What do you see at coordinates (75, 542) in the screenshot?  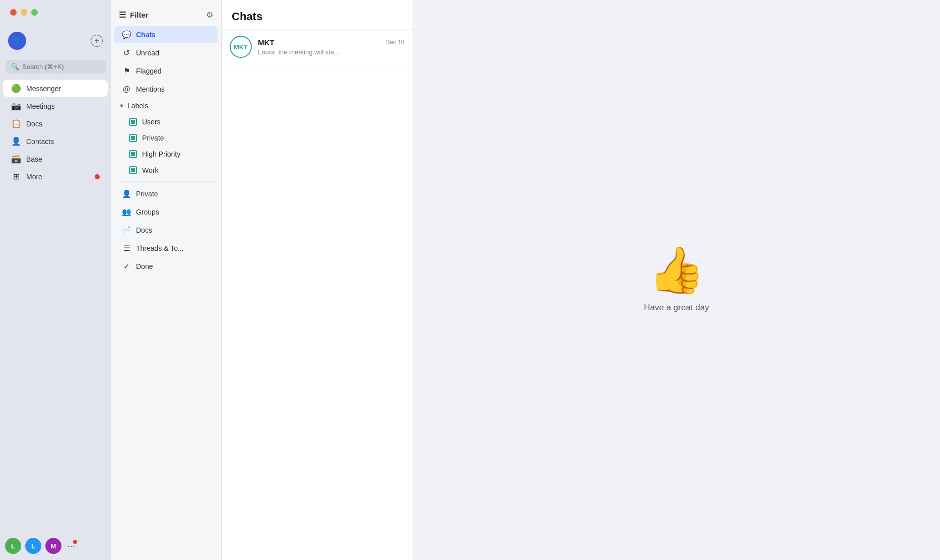 I see `avatars-badge` at bounding box center [75, 542].